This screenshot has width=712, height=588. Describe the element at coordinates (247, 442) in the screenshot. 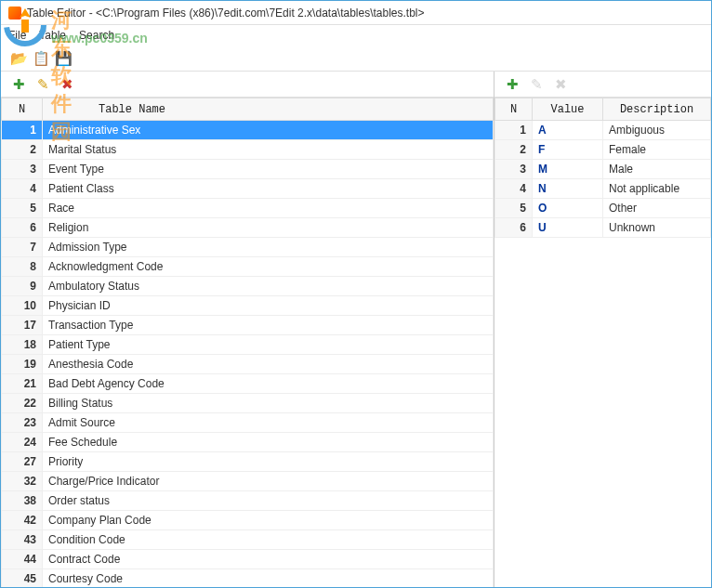

I see `table-row: 24Fee Schedule` at that location.